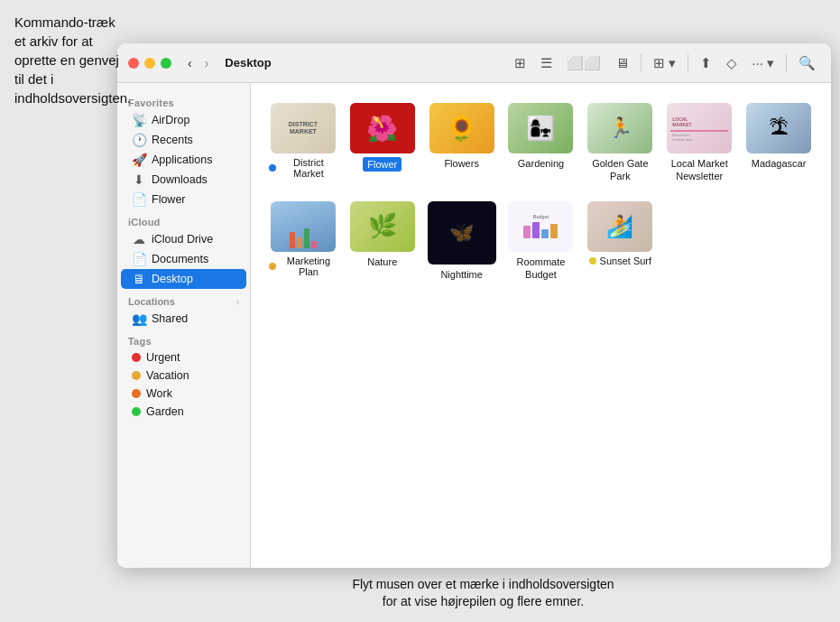  Describe the element at coordinates (136, 412) in the screenshot. I see `garden-tag-dot` at that location.